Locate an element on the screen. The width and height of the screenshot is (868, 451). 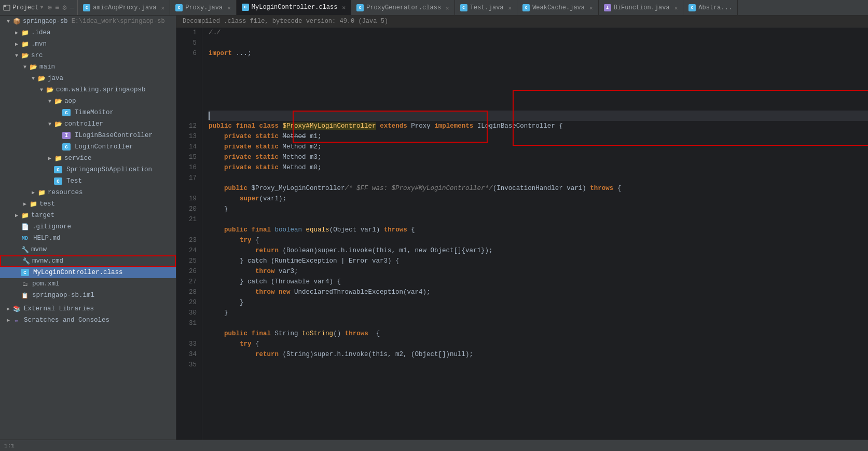
tree-label-service: service is located at coordinates (78, 158).